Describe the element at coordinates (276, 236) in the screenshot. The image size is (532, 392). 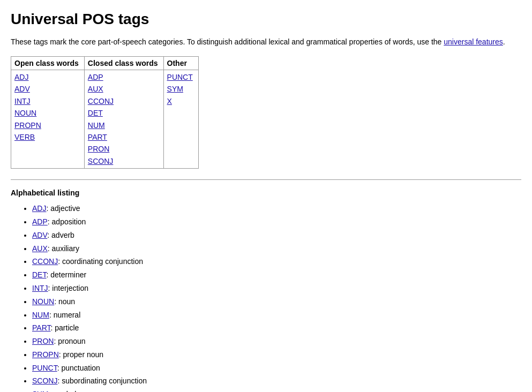
I see `list-item: ADV: adverb` at that location.